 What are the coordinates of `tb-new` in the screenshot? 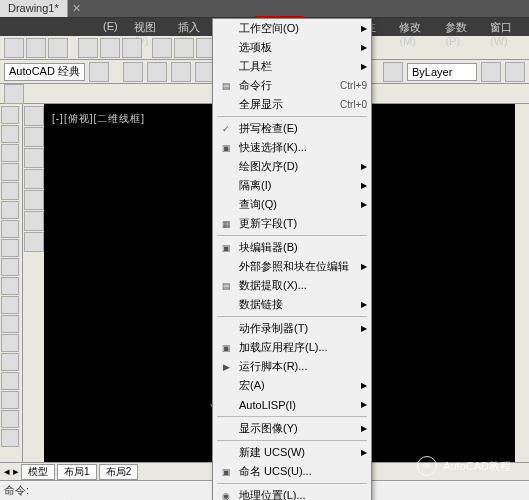 It's located at (14, 48).